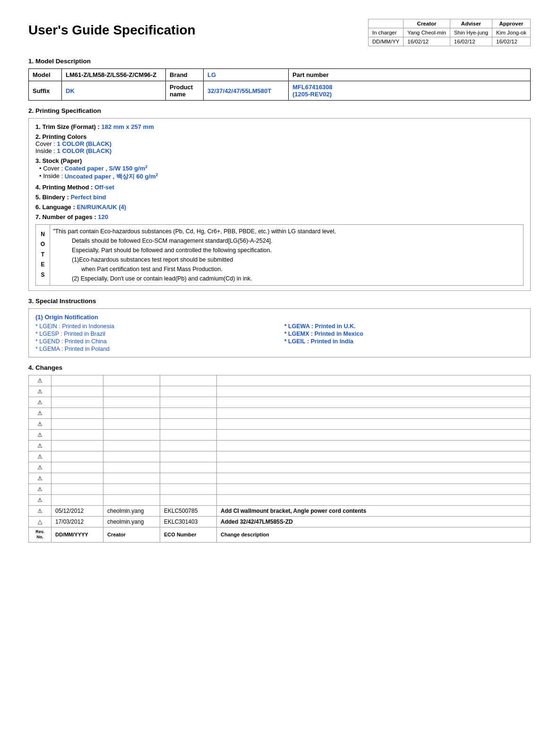 This screenshot has width=559, height=756. What do you see at coordinates (280, 535) in the screenshot?
I see `changes-footer-row: Rev.No. DD/MM/YYYY Creator ECO Number Ch…` at bounding box center [280, 535].